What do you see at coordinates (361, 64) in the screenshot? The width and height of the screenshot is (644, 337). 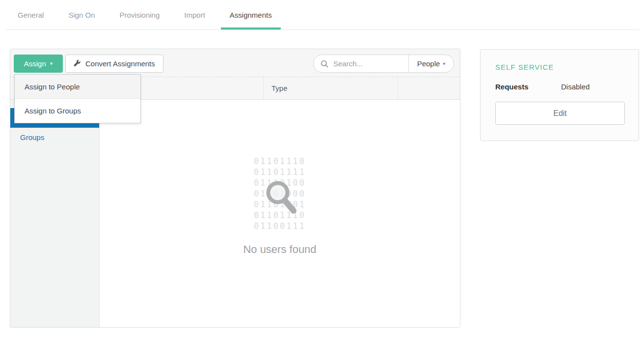 I see `search-field-wrap` at bounding box center [361, 64].